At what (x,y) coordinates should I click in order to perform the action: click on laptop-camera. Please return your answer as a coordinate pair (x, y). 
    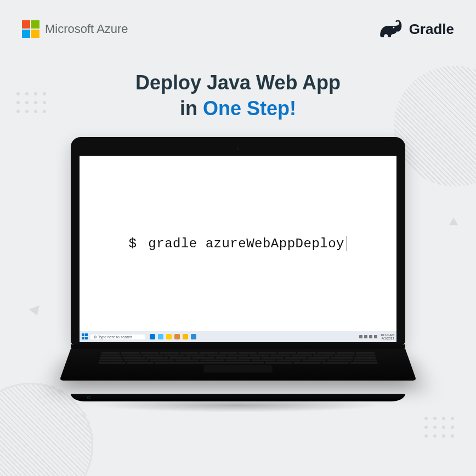
    Looking at the image, I should click on (238, 149).